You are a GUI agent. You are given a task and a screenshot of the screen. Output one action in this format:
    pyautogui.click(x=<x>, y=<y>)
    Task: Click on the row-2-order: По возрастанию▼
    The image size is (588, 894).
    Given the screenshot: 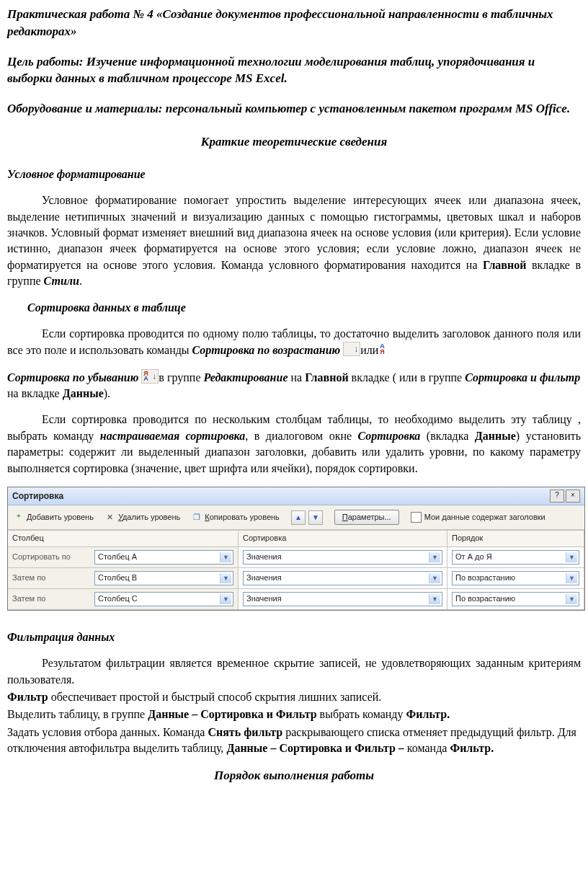 What is the action you would take?
    pyautogui.click(x=516, y=600)
    